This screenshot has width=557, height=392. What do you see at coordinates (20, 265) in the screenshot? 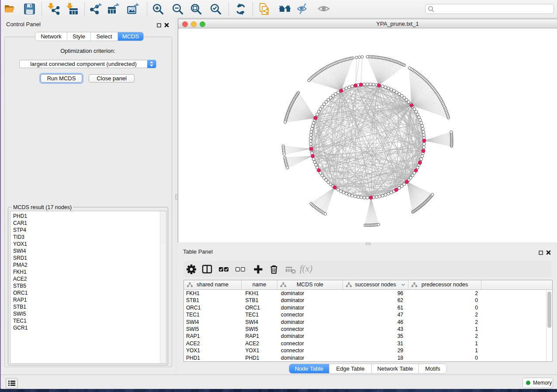
I see `mcds-result-item: PMA2` at bounding box center [20, 265].